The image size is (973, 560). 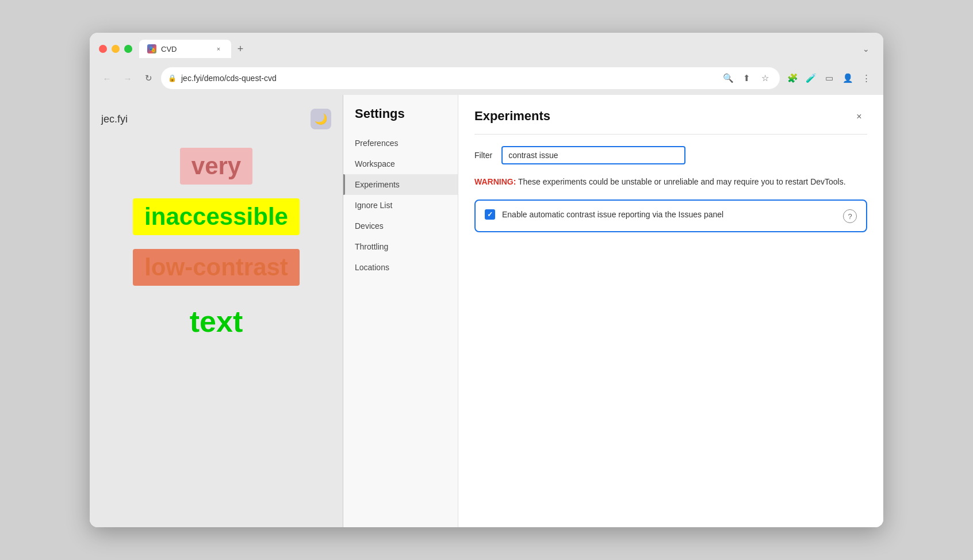 I want to click on warning-body: These experiments could be unstable or u…, so click(x=682, y=182).